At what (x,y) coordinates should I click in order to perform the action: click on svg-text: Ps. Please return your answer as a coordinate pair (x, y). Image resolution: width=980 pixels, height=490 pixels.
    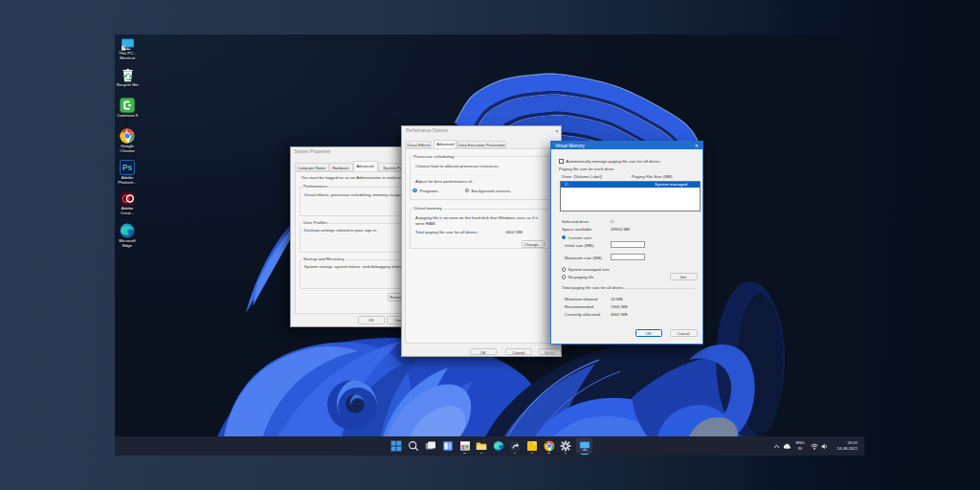
    Looking at the image, I should click on (128, 167).